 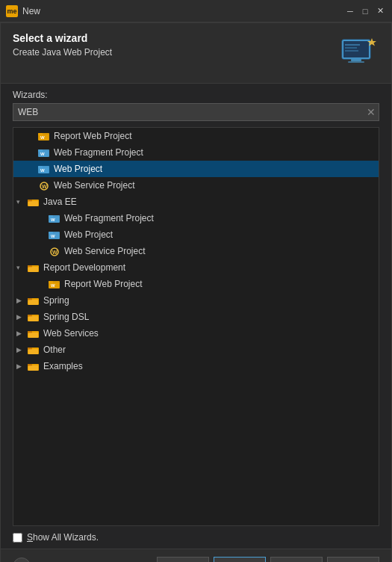 I want to click on tree-item-label: Web Services, so click(x=71, y=333).